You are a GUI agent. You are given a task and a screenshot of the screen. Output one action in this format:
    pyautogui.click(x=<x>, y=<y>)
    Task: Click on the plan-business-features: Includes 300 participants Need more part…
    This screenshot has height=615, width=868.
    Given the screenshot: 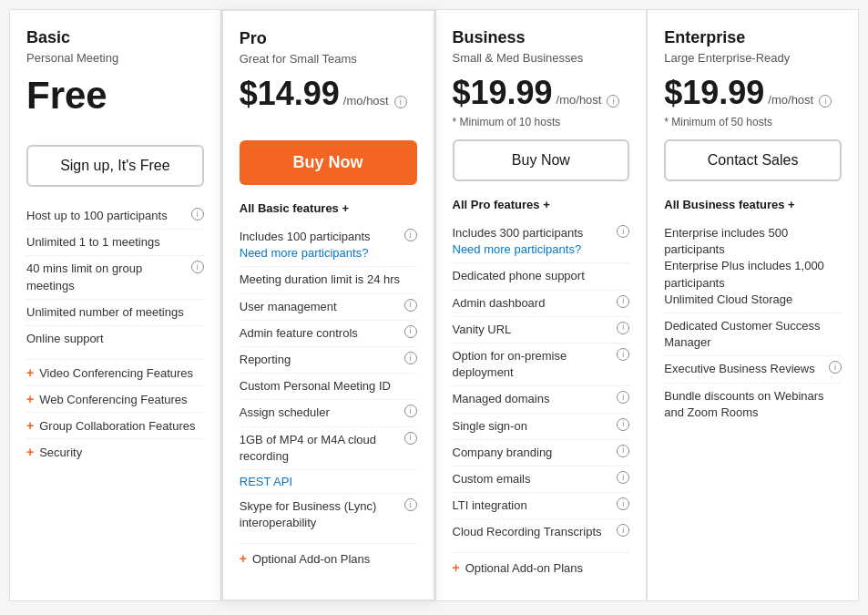 What is the action you would take?
    pyautogui.click(x=541, y=383)
    